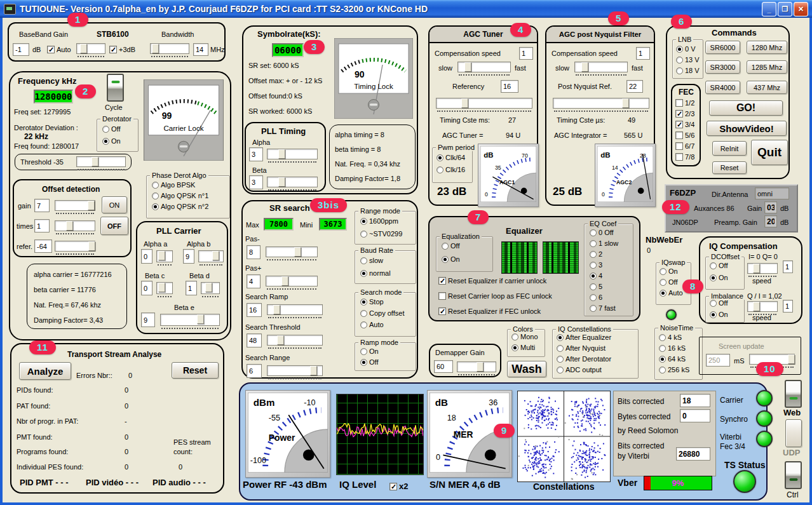 This screenshot has width=812, height=505. What do you see at coordinates (53, 97) in the screenshot?
I see `frequency-value: 1280000` at bounding box center [53, 97].